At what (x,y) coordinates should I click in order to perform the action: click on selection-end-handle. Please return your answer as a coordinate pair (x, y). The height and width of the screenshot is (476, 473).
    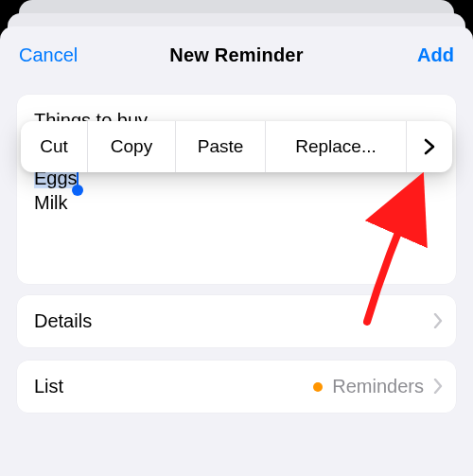
    Looking at the image, I should click on (78, 190).